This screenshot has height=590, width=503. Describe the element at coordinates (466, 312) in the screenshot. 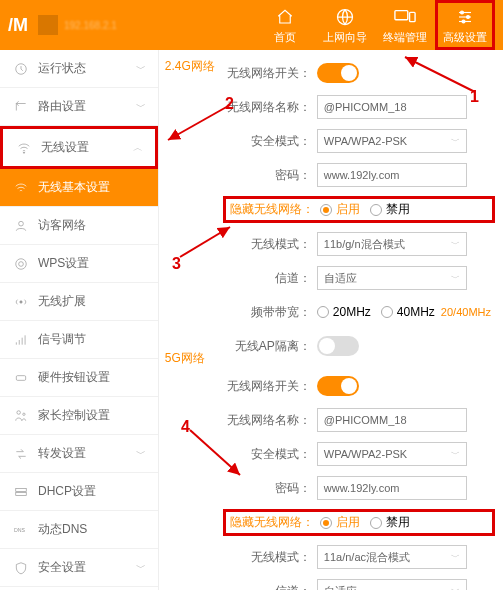

I see `bw-ext-label: 20/40MHz` at that location.